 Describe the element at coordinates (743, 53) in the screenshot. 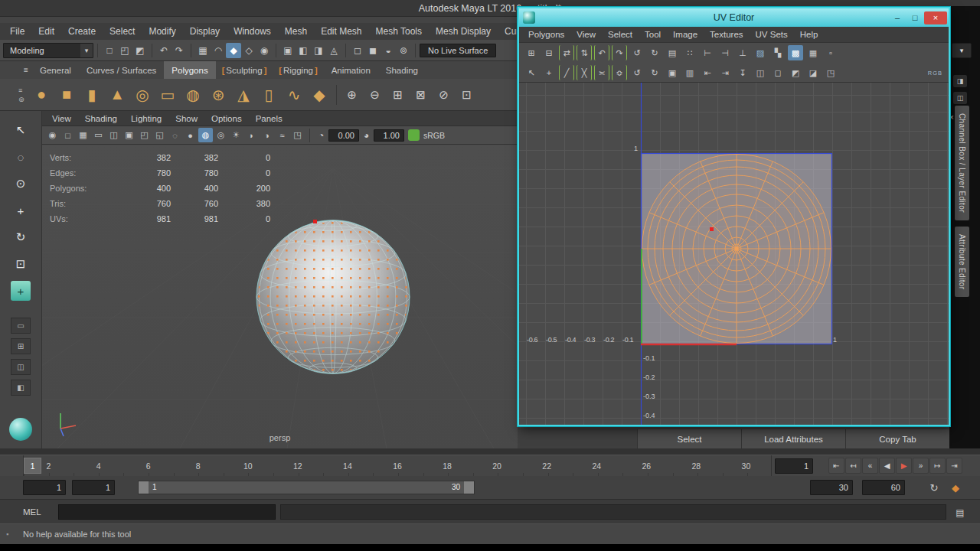

I see `align-v-icon: ⊥` at that location.